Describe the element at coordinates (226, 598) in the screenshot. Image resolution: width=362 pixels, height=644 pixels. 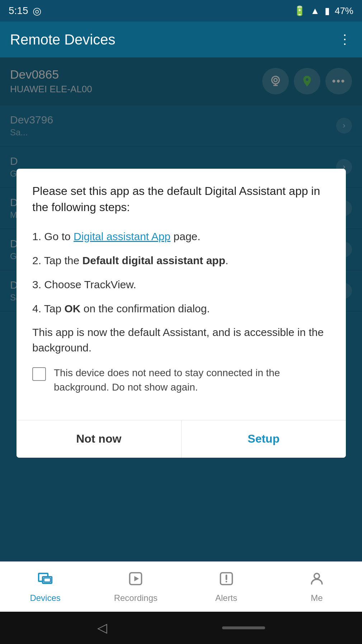
I see `nav-label-alerts: Alerts` at that location.